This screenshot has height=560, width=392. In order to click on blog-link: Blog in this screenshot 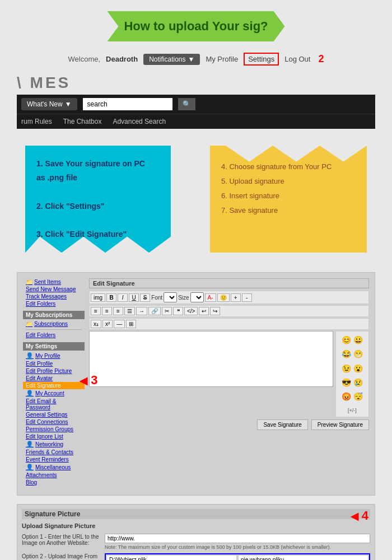, I will do `click(54, 483)`.